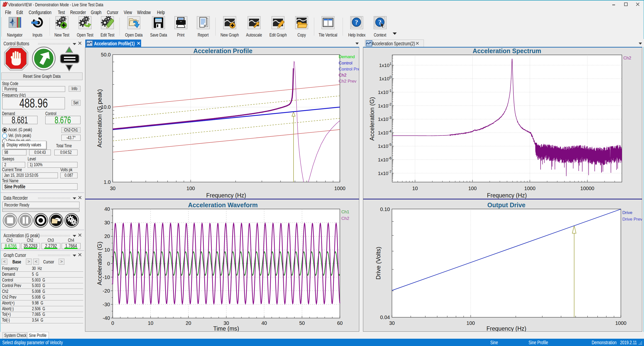  What do you see at coordinates (302, 323) in the screenshot?
I see `svg-text: 50` at bounding box center [302, 323].